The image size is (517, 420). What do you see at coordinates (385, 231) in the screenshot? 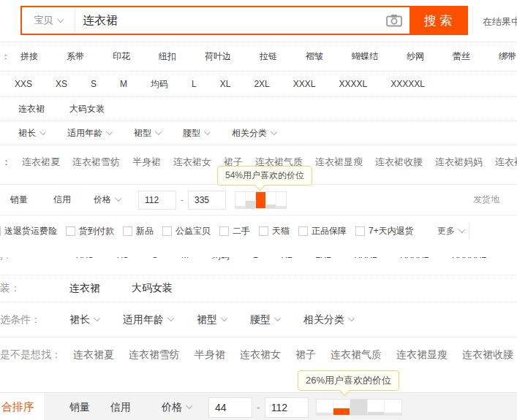
I see `service-filter-option: 7+天内退货` at bounding box center [385, 231].